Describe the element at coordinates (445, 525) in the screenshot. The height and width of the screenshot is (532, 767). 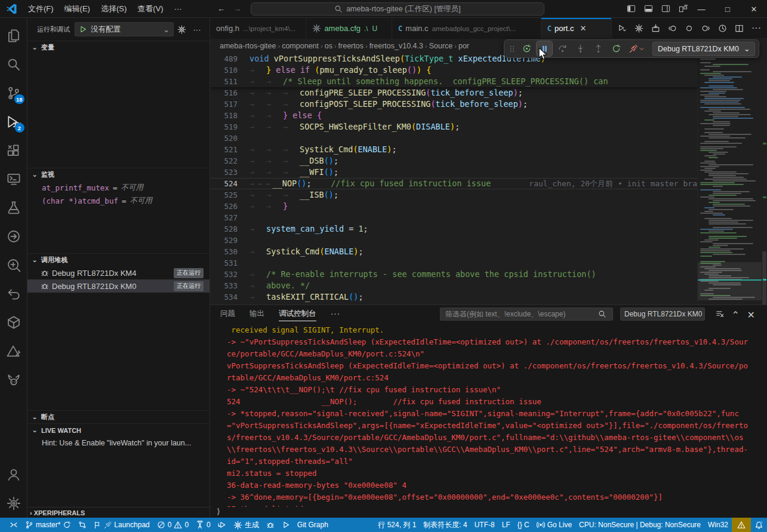
I see `status-indentation-status: 制表符长度: 4` at that location.